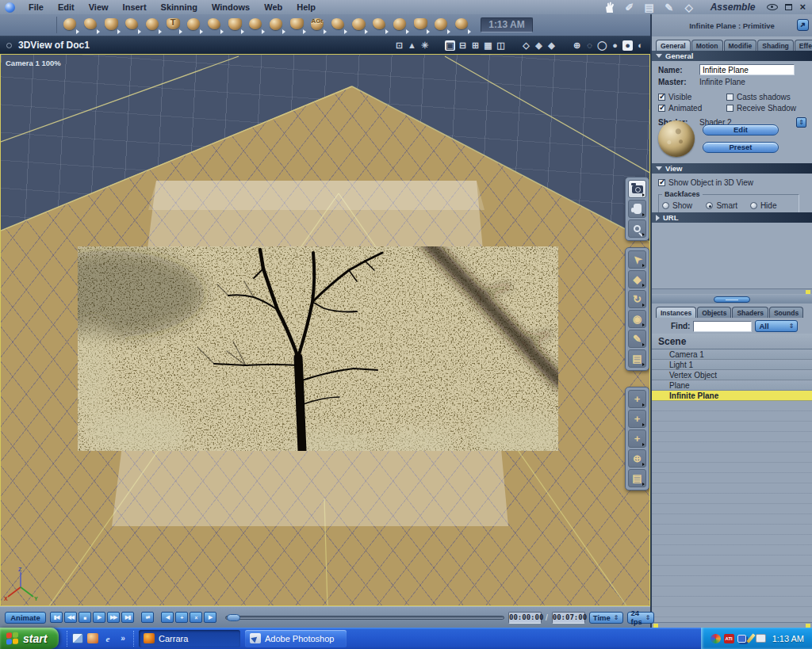  What do you see at coordinates (29, 639) in the screenshot?
I see `start-button: start` at bounding box center [29, 639].